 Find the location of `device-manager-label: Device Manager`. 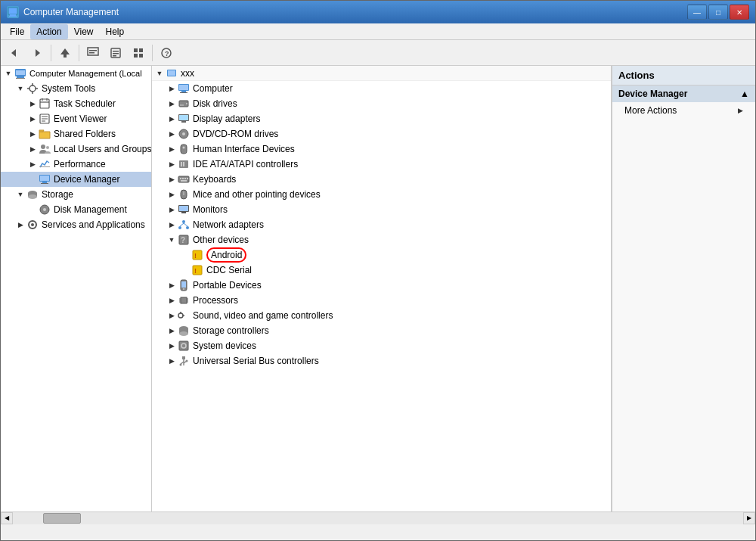

device-manager-label: Device Manager is located at coordinates (86, 179).